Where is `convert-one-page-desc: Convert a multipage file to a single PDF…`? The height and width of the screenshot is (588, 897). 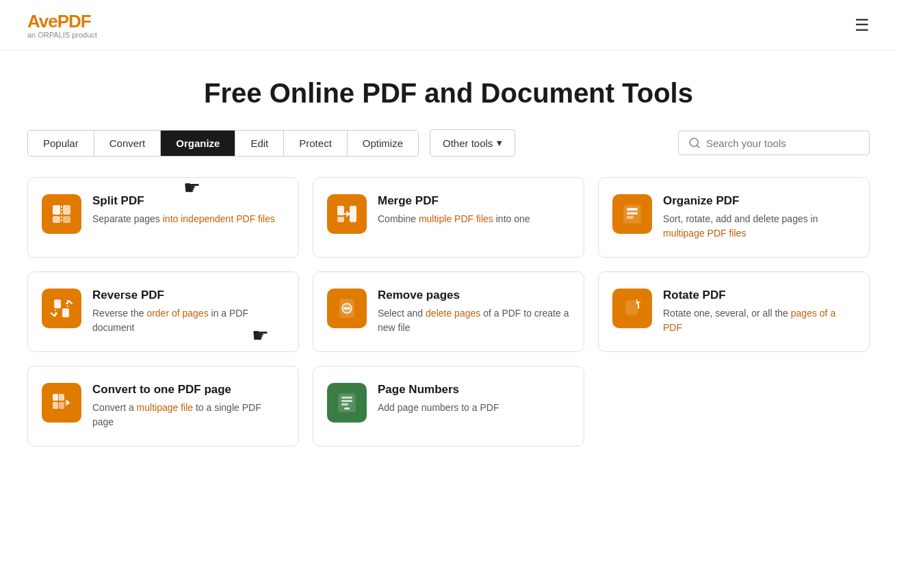
convert-one-page-desc: Convert a multipage file to a single PDF… is located at coordinates (189, 415).